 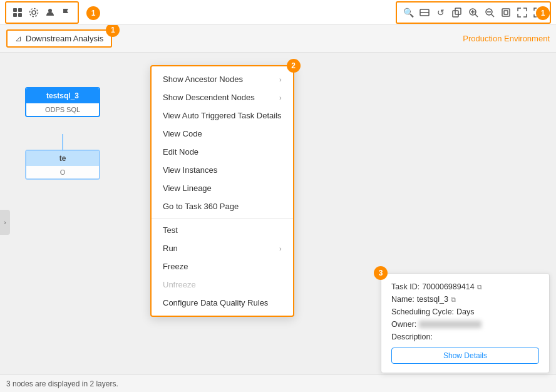 What do you see at coordinates (222, 152) in the screenshot?
I see `menu-edit-node: Edit Node` at bounding box center [222, 152].